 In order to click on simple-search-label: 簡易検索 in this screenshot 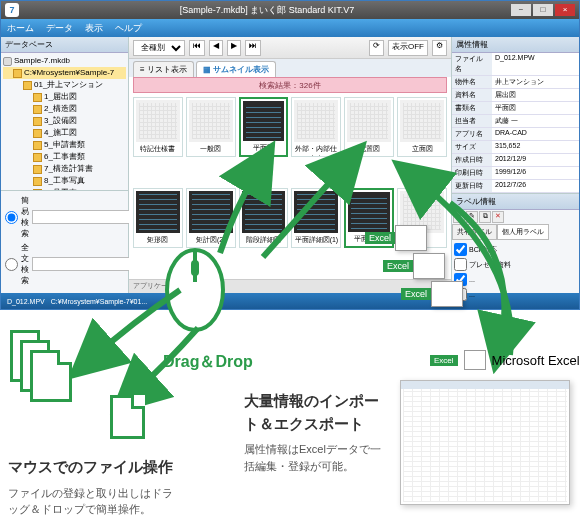, I will do `click(25, 217)`.